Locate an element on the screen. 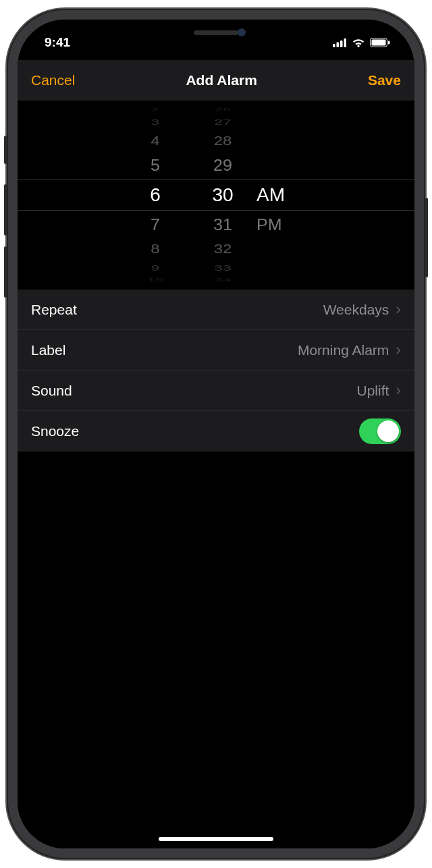 This screenshot has height=868, width=432. picker-minute-column: 26 27 28 29 30 31 32 33 34 is located at coordinates (223, 195).